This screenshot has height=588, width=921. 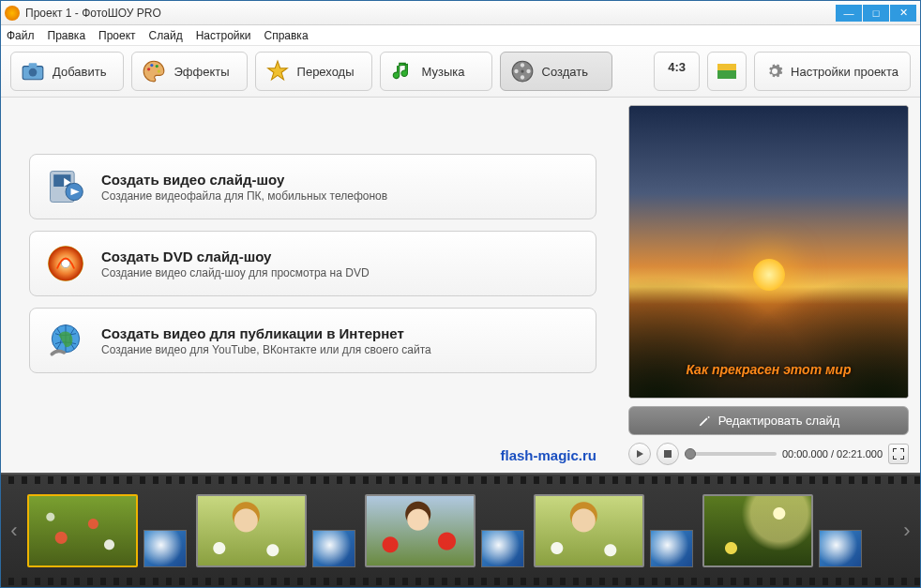 What do you see at coordinates (66, 187) in the screenshot?
I see `video-file-icon` at bounding box center [66, 187].